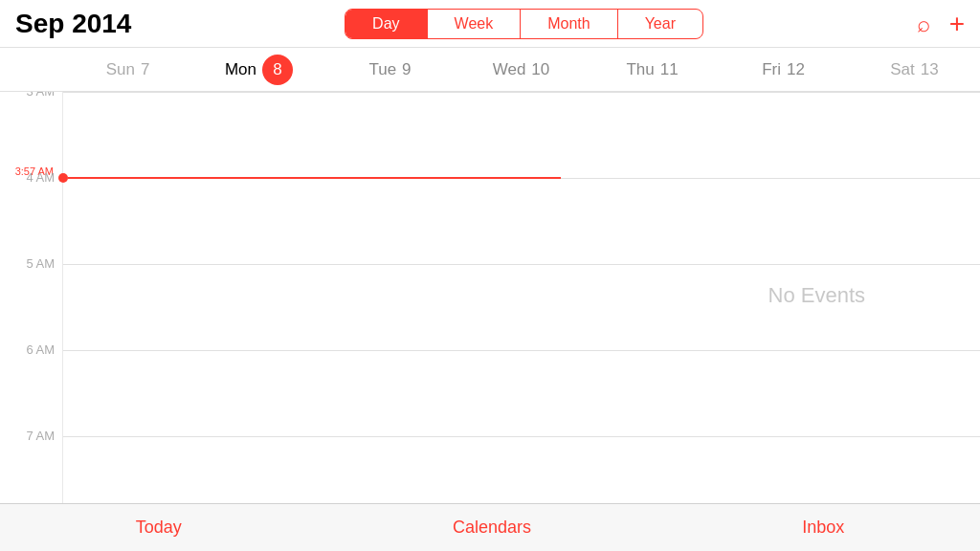 The height and width of the screenshot is (551, 980). I want to click on tabbar-today: Today, so click(159, 528).